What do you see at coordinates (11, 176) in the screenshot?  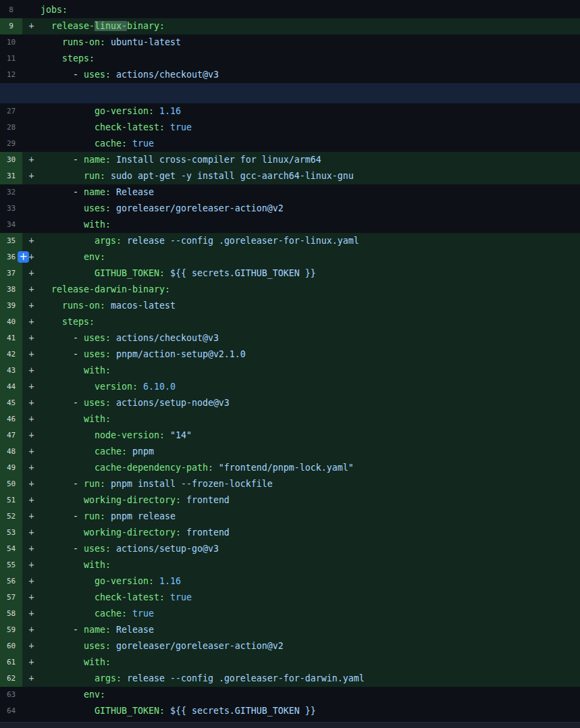 I see `line-number: 31` at bounding box center [11, 176].